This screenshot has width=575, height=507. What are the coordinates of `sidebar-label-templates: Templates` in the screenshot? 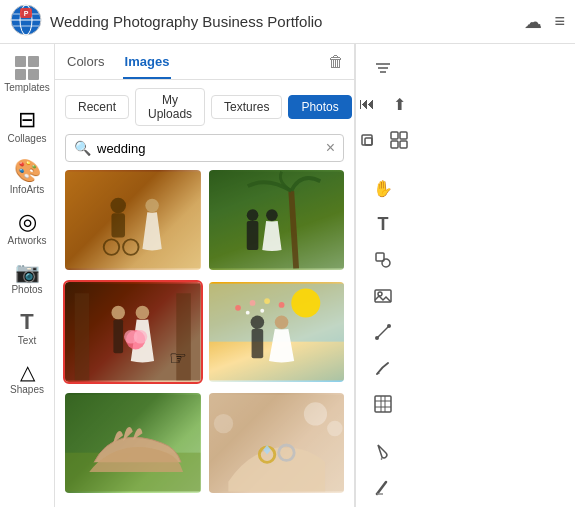 It's located at (27, 88).